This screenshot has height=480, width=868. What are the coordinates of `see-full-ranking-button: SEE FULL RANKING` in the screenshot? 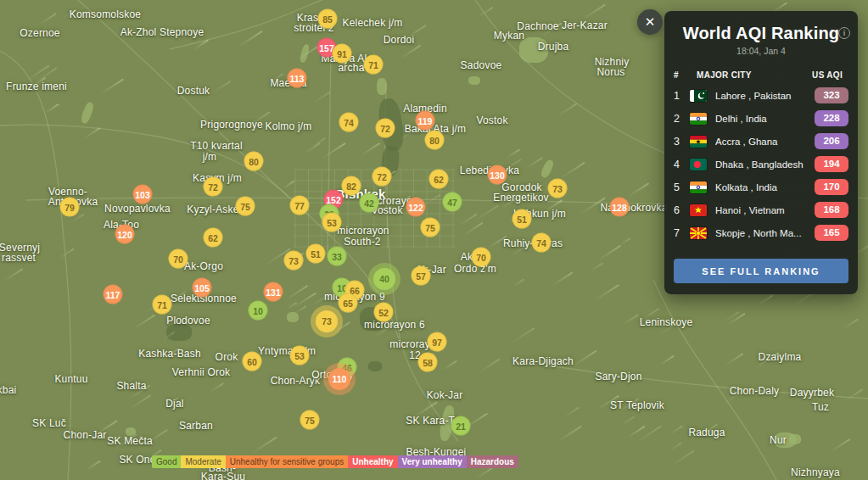 It's located at (761, 271).